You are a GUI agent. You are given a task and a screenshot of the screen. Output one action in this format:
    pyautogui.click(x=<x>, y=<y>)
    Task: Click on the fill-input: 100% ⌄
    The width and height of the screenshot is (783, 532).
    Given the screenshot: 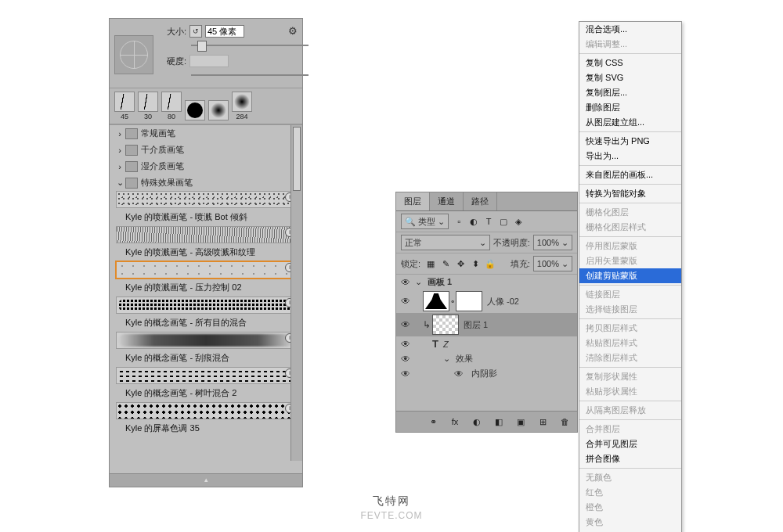 What is the action you would take?
    pyautogui.click(x=553, y=264)
    